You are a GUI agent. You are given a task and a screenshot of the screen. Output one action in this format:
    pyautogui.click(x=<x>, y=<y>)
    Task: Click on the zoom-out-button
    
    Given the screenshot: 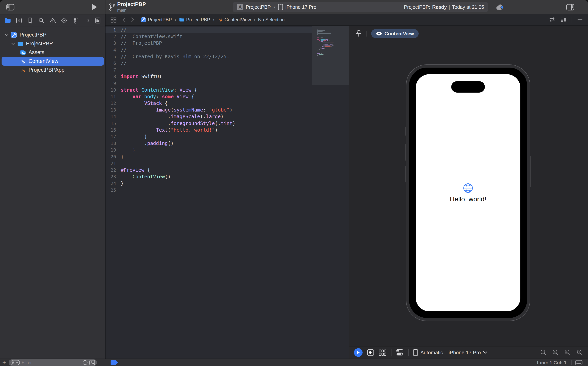 What is the action you would take?
    pyautogui.click(x=543, y=352)
    